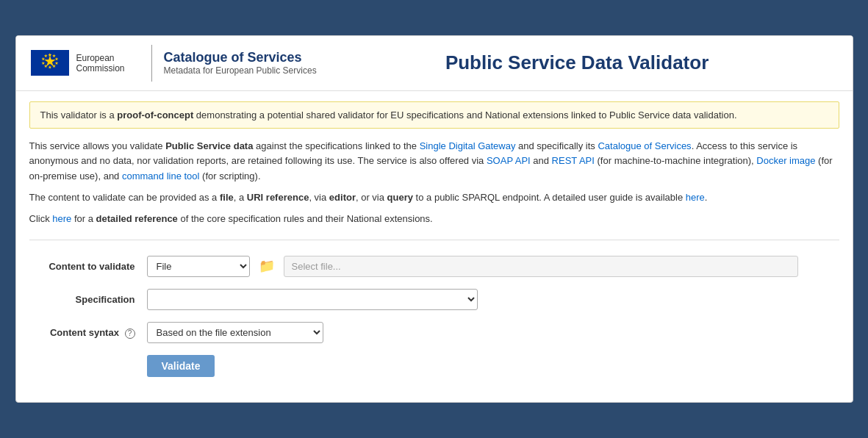 The width and height of the screenshot is (868, 438). I want to click on header: ★ European Commission Catalogue of Servi…, so click(434, 63).